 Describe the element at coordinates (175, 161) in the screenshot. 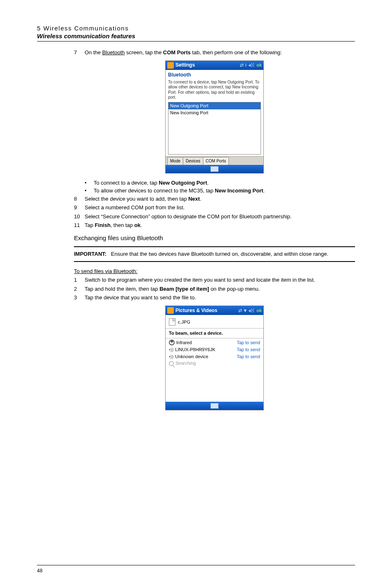

I see `tab-mode: Mode` at that location.